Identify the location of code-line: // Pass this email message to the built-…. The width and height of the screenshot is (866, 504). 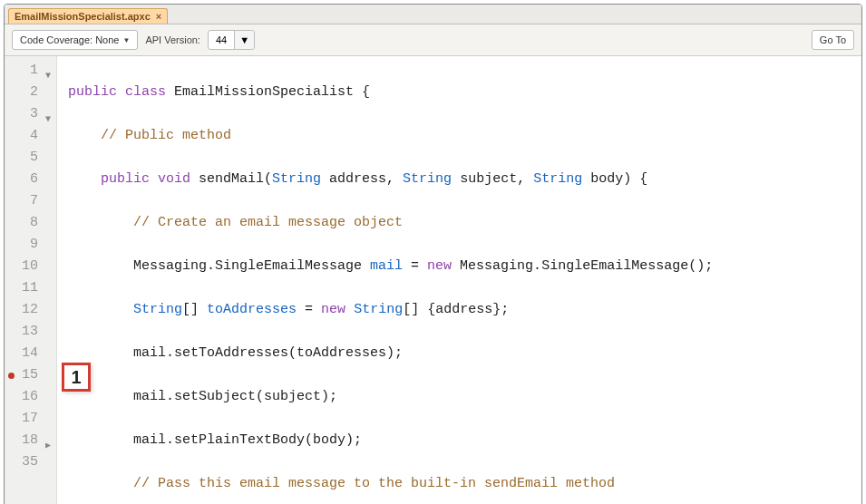
(459, 484).